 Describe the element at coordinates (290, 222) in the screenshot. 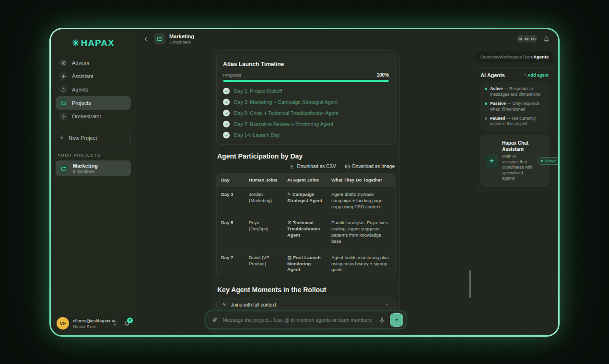

I see `wrench-icon: ⚒` at that location.